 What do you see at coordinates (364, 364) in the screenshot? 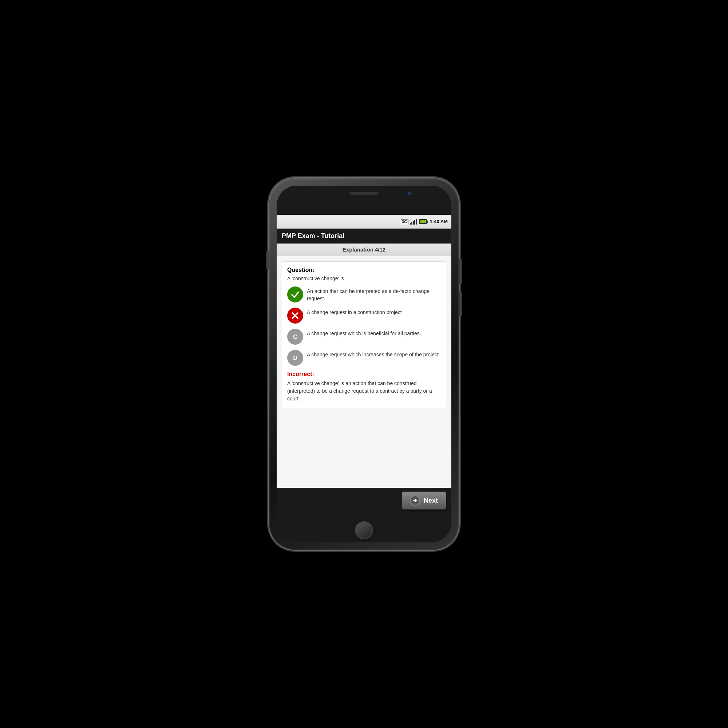
I see `phone-screen: 3G ⚡ 1:40 AM PMP` at bounding box center [364, 364].